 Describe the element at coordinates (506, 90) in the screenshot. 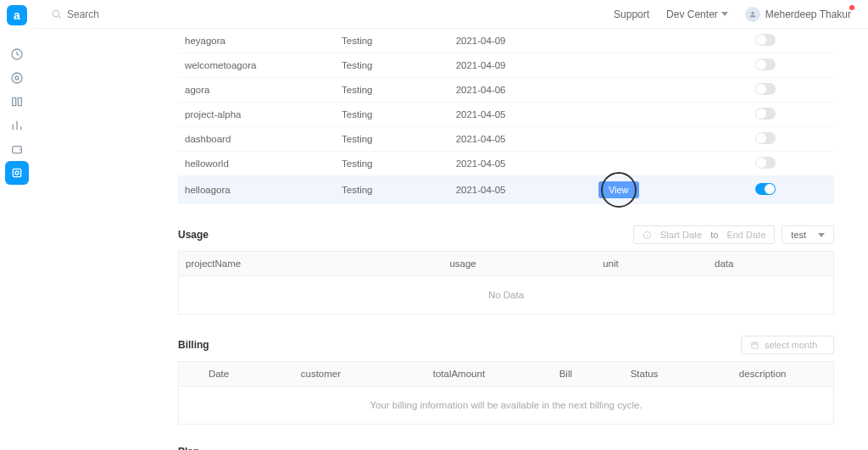

I see `project-row: agoraTesting2021-04-06` at that location.